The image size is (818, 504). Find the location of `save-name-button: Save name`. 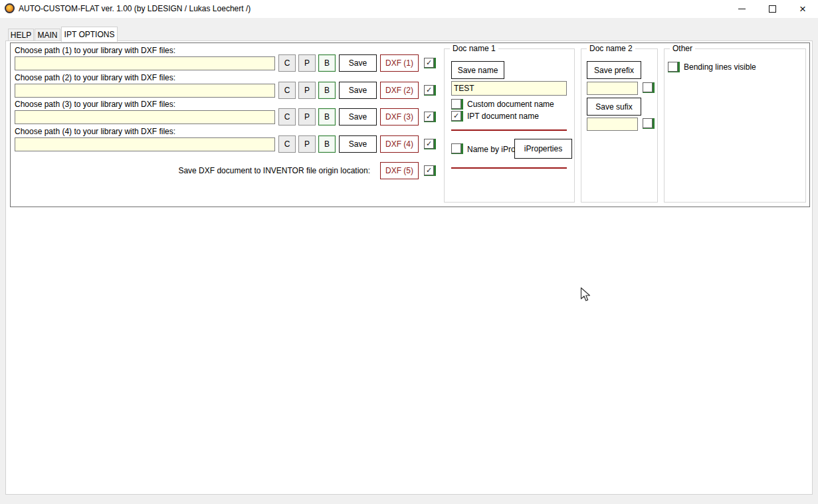

save-name-button: Save name is located at coordinates (478, 70).